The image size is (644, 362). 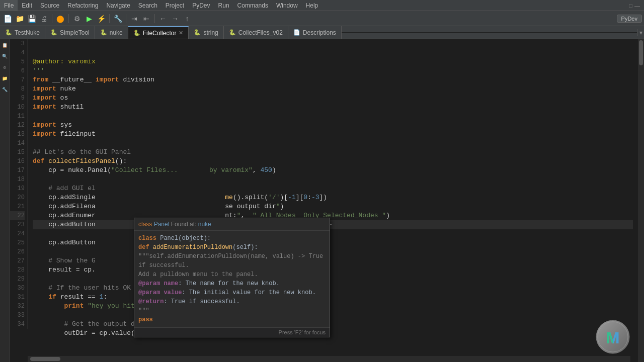 I want to click on menu-refactoring: Refactoring, so click(x=83, y=5).